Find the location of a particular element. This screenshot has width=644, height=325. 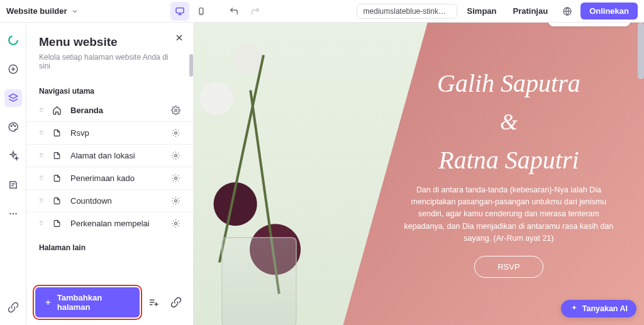

toolrail-blog is located at coordinates (13, 185).